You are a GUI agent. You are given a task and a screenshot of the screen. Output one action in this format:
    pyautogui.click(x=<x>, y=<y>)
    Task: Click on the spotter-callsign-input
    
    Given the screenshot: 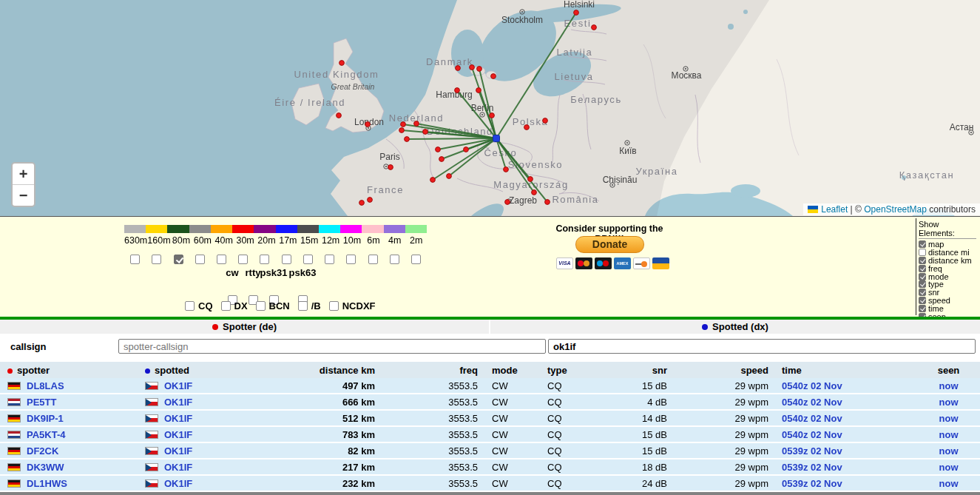 What is the action you would take?
    pyautogui.click(x=332, y=346)
    